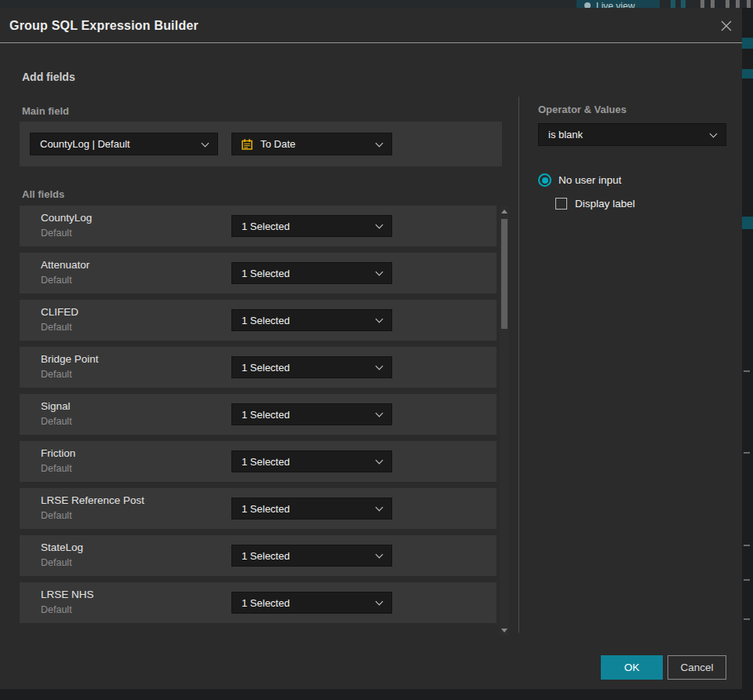 Image resolution: width=753 pixels, height=700 pixels. Describe the element at coordinates (376, 4) in the screenshot. I see `background-app-top-strip: Live view` at that location.